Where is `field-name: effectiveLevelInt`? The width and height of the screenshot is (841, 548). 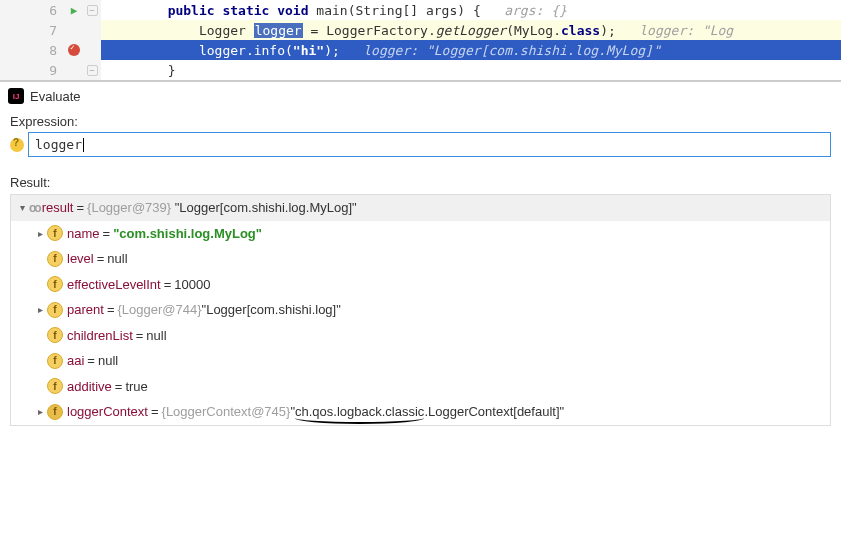 field-name: effectiveLevelInt is located at coordinates (114, 285).